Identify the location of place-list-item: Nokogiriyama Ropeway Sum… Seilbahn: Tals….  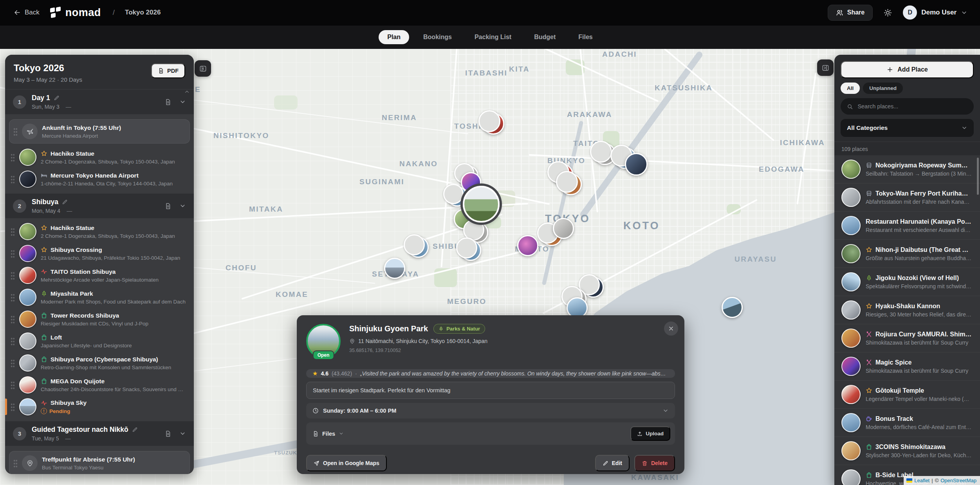
(907, 169).